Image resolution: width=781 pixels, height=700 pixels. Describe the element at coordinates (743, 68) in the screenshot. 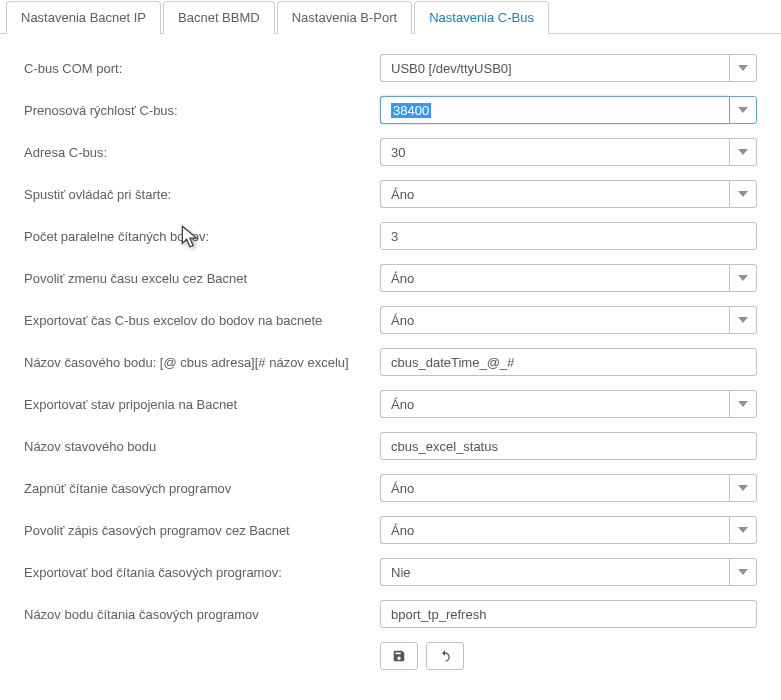

I see `com-port-trigger` at that location.